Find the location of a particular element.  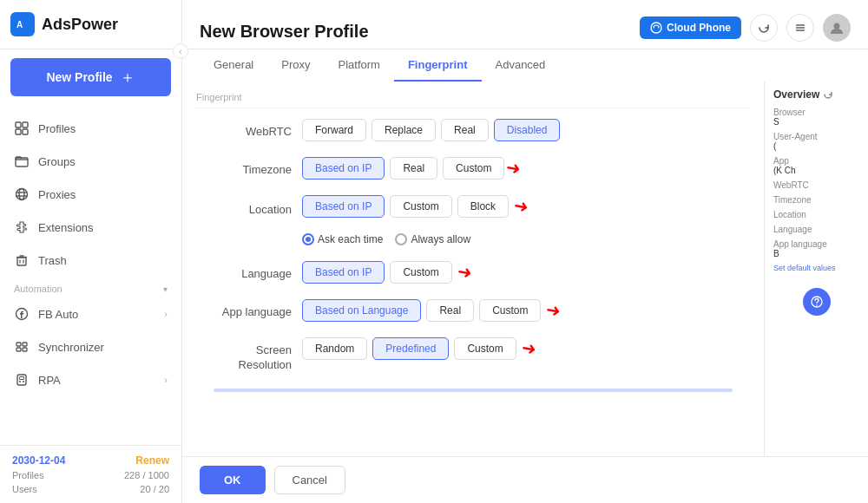

overview-set-defaults: Set default values is located at coordinates (816, 268).